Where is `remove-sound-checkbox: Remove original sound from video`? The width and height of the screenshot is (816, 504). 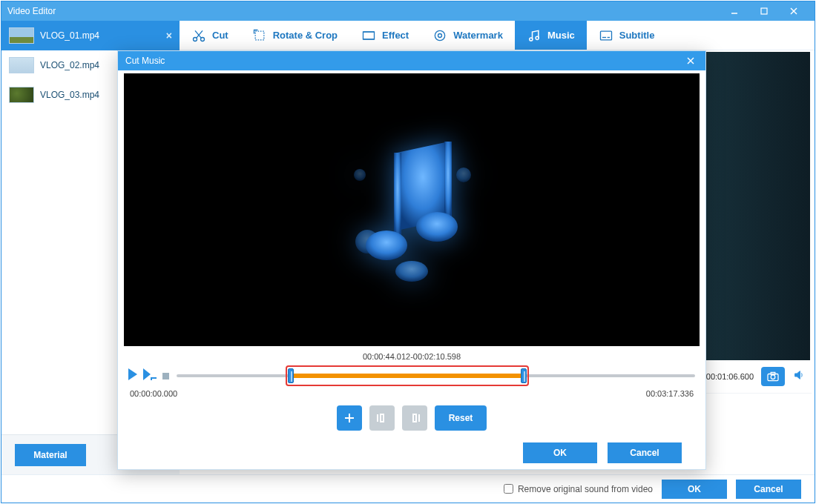
remove-sound-checkbox: Remove original sound from video is located at coordinates (579, 489).